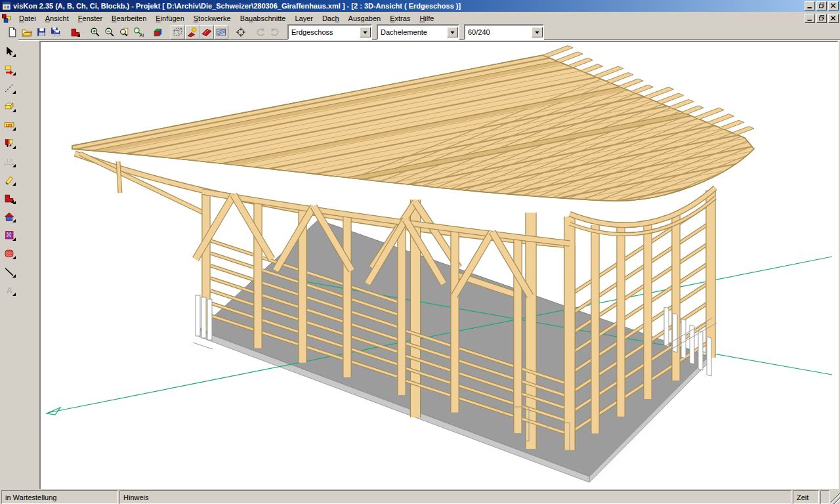 This screenshot has width=840, height=504. What do you see at coordinates (261, 32) in the screenshot?
I see `undo-button` at bounding box center [261, 32].